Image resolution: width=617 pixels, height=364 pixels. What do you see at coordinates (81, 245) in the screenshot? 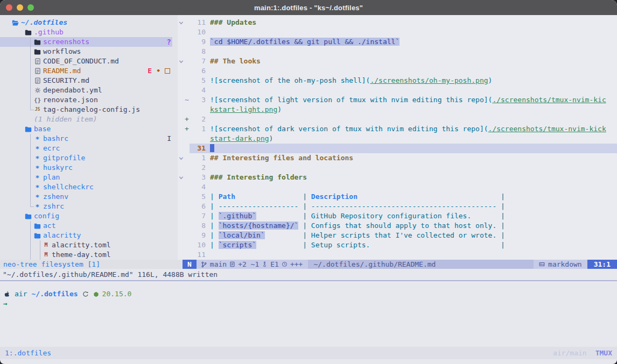
I see `tree-item-label: alacritty.toml` at bounding box center [81, 245].